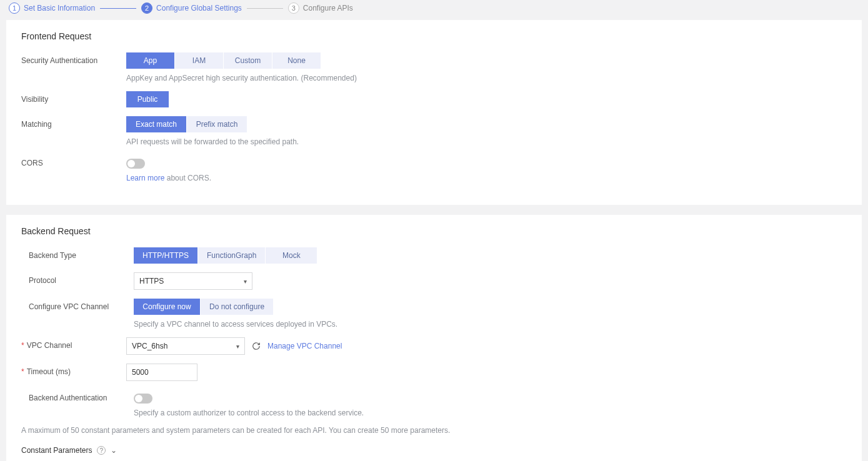 The height and width of the screenshot is (461, 868). What do you see at coordinates (52, 8) in the screenshot?
I see `step-basic-info: 1 Set Basic Information` at bounding box center [52, 8].